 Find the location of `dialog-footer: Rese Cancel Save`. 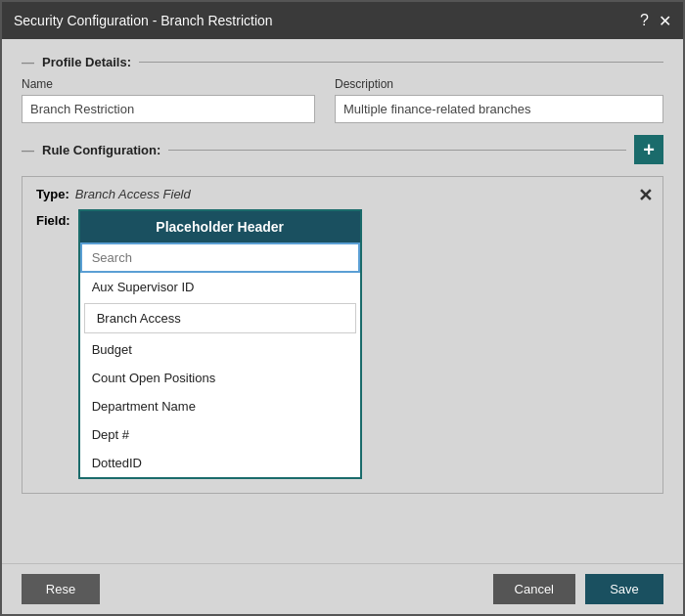

dialog-footer: Rese Cancel Save is located at coordinates (342, 589).